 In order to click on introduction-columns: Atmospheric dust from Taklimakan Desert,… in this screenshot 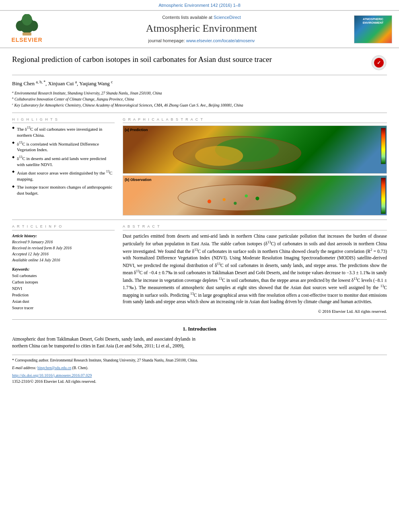, I will do `click(200, 343)`.